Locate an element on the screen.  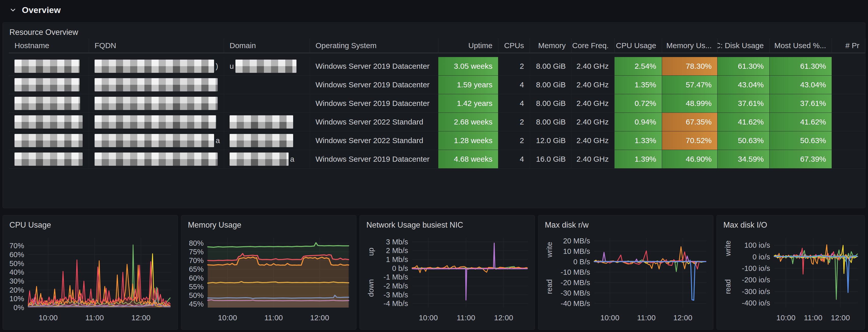
svg-text: up is located at coordinates (371, 252).